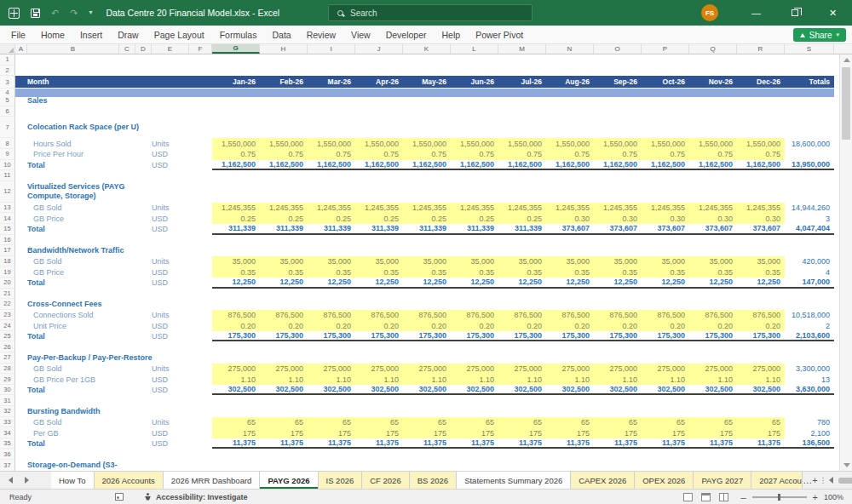 The image size is (852, 504). What do you see at coordinates (8, 128) in the screenshot?
I see `row-number-7: 7` at bounding box center [8, 128].